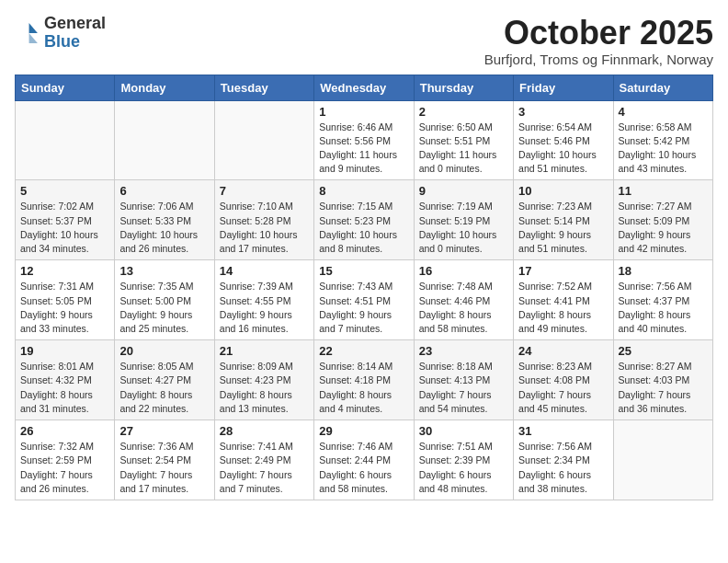 The height and width of the screenshot is (563, 728). What do you see at coordinates (364, 221) in the screenshot?
I see `calendar-week-2: 5Sunrise: 7:02 AM Sunset: 5:37 PM Daylig…` at bounding box center [364, 221].